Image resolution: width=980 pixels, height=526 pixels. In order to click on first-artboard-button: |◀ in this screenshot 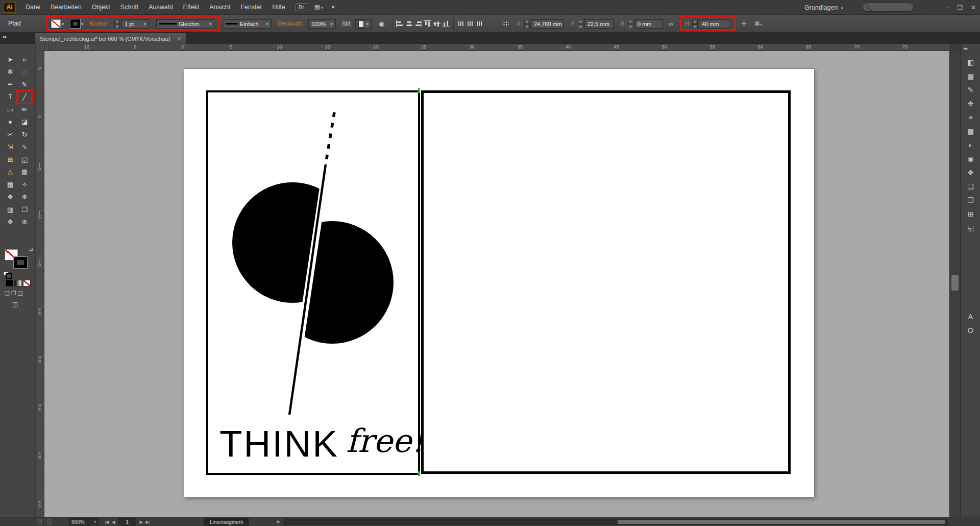, I will do `click(107, 522)`.